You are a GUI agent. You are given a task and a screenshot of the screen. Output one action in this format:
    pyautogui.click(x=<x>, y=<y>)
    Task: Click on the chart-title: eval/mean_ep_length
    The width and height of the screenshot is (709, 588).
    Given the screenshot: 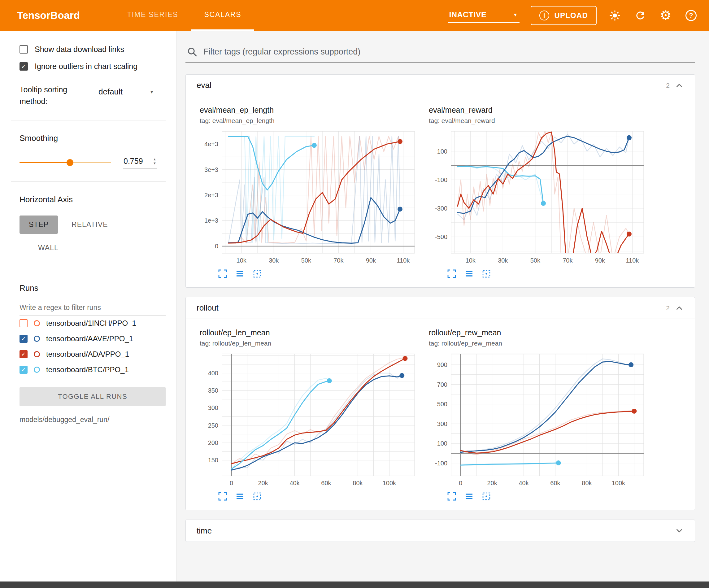 What is the action you would take?
    pyautogui.click(x=308, y=110)
    